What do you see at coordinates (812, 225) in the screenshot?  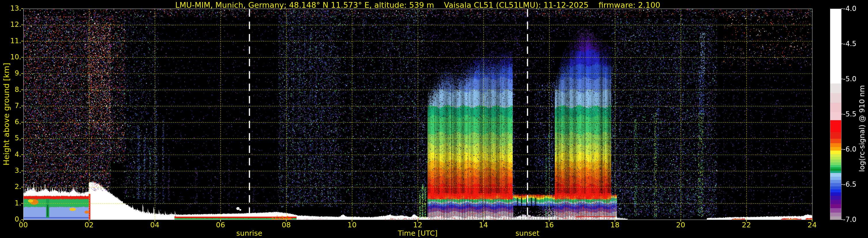 I see `x-tick-label: 24` at bounding box center [812, 225].